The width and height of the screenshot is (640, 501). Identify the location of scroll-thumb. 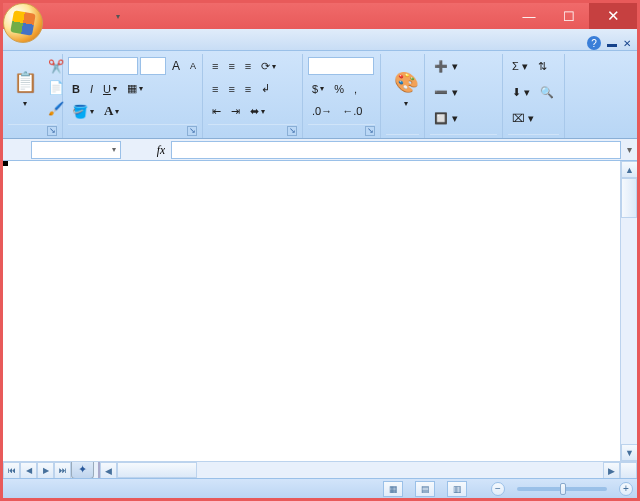
(629, 198).